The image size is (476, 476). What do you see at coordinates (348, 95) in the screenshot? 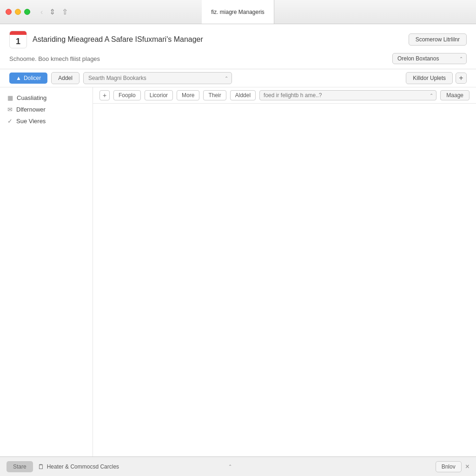
I see `content-input-wrapper: ⌃` at bounding box center [348, 95].